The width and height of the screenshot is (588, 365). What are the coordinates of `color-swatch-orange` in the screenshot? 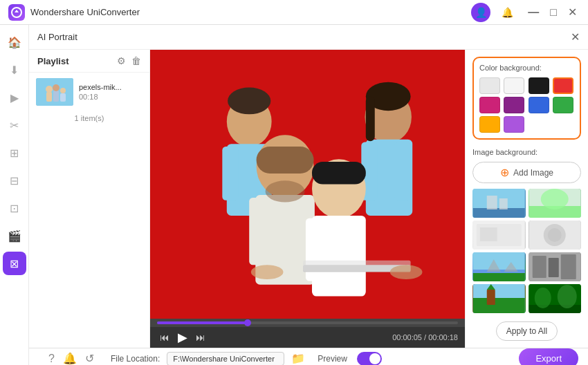 It's located at (490, 124).